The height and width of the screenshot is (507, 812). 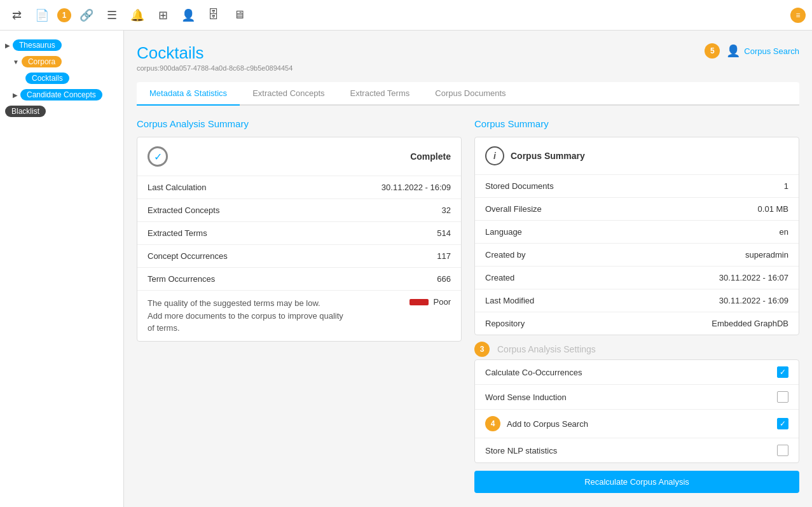 I want to click on row-last-modified: Last Modified 30.11.2022 - 16:09, so click(x=637, y=301).